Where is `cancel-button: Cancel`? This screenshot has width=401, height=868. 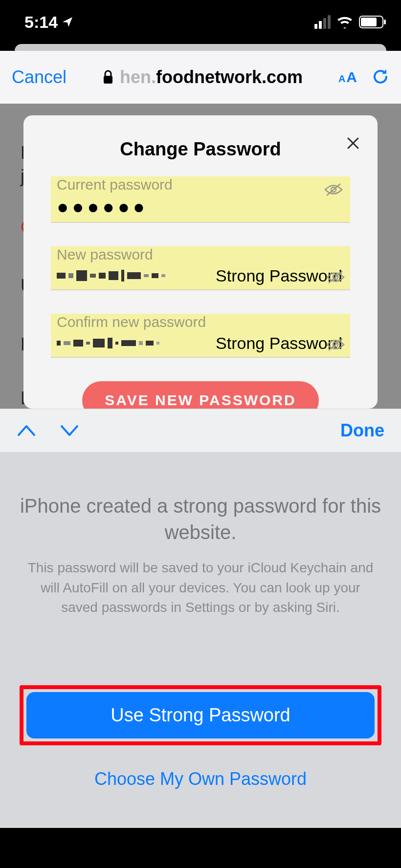
cancel-button: Cancel is located at coordinates (39, 77).